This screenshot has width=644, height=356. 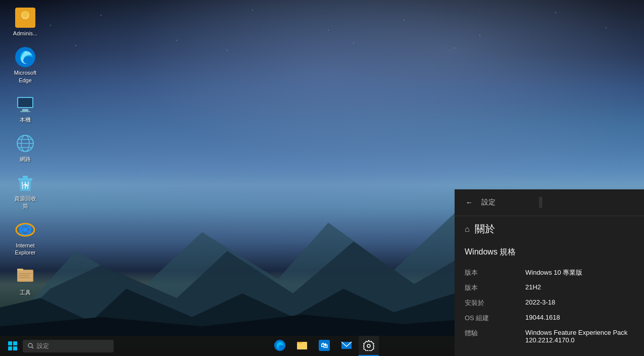 I want to click on settings-section-header: ⌂ 關於, so click(x=550, y=229).